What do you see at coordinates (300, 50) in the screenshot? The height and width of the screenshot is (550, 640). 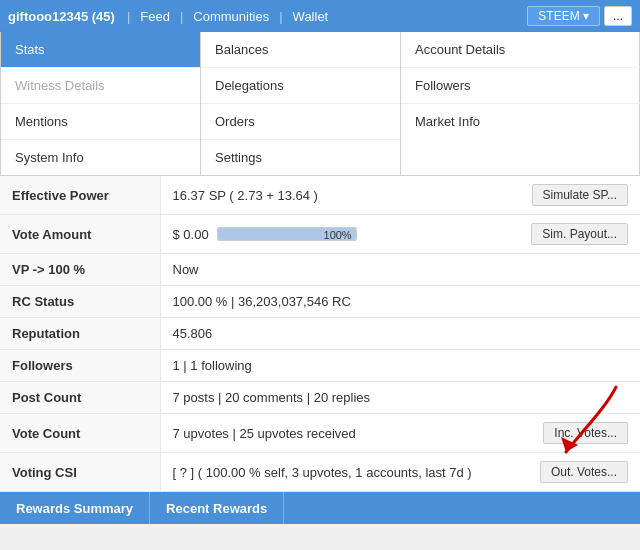 I see `menu-item-balances: Balances` at bounding box center [300, 50].